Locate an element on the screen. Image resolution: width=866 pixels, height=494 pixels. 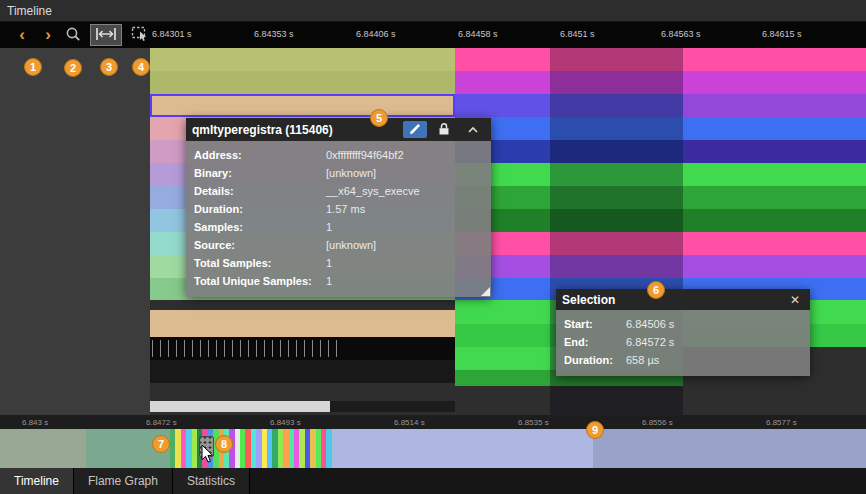
tooltip-row: Total Unique Samples: 1 is located at coordinates (338, 281).